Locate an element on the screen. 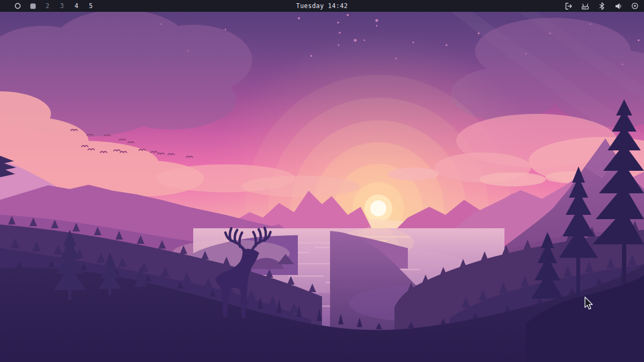 The height and width of the screenshot is (362, 644). settings-icon is located at coordinates (635, 6).